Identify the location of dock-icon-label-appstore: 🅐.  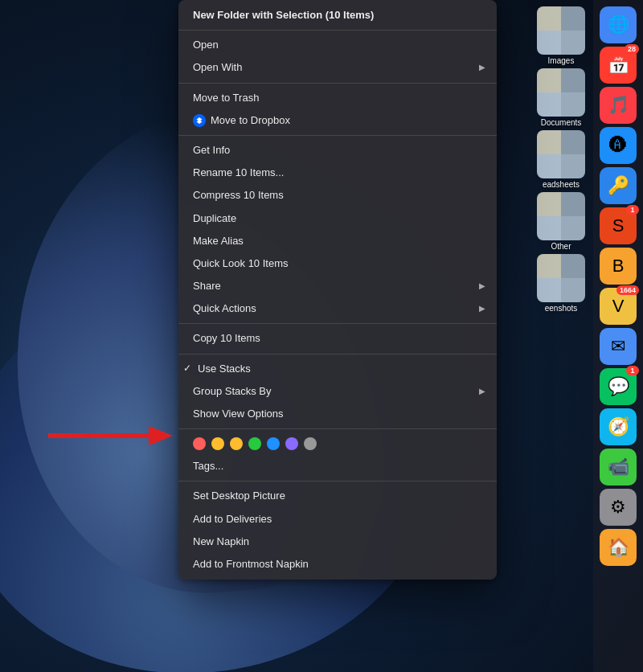
(618, 145).